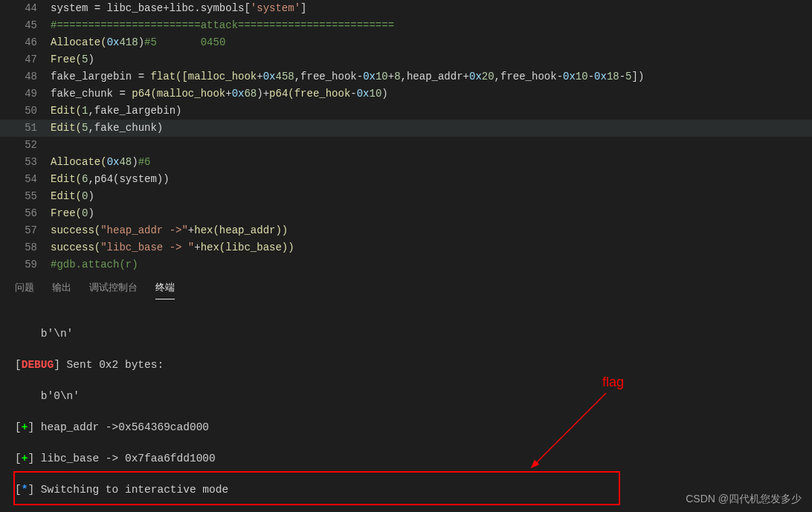 The image size is (812, 512). Describe the element at coordinates (406, 334) in the screenshot. I see `terminal-line: b'\n'` at that location.